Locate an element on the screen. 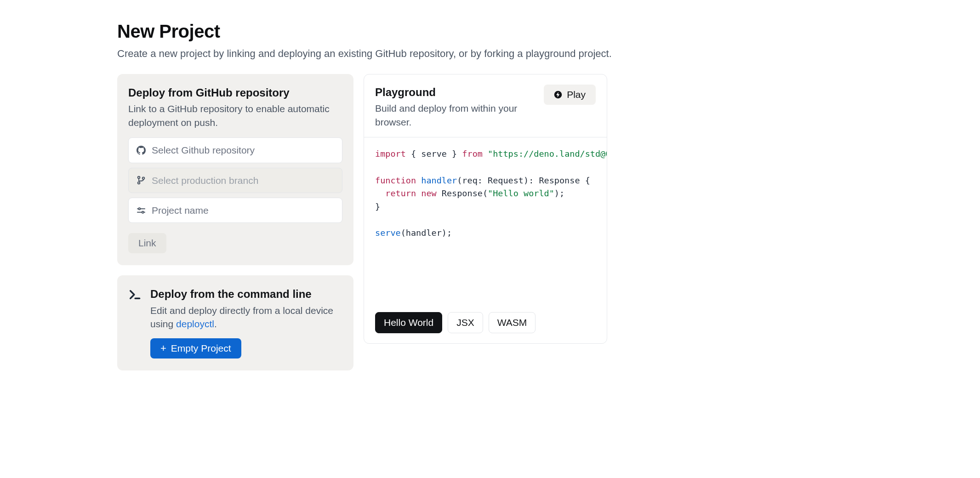 Image resolution: width=980 pixels, height=478 pixels. playground-tabs: Hello World JSX WASM is located at coordinates (485, 328).